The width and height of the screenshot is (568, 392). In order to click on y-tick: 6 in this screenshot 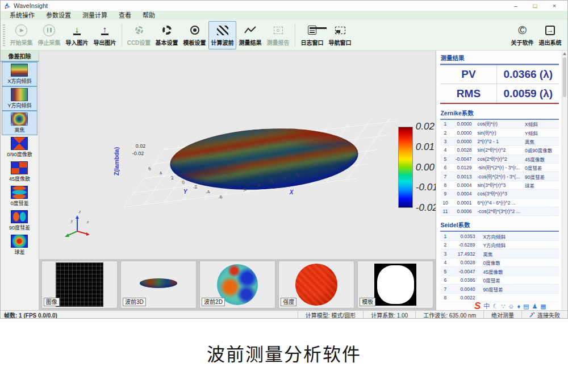, I will do `click(150, 169)`.